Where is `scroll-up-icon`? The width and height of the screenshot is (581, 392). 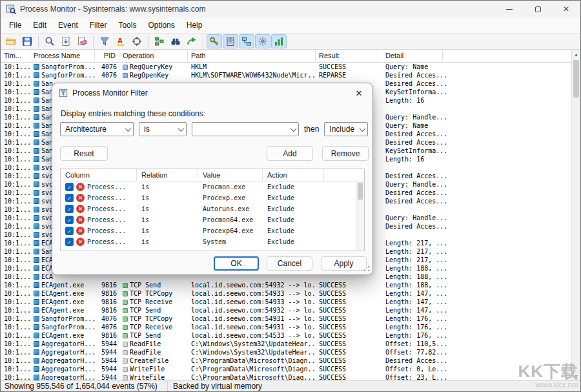 scroll-up-icon is located at coordinates (576, 54).